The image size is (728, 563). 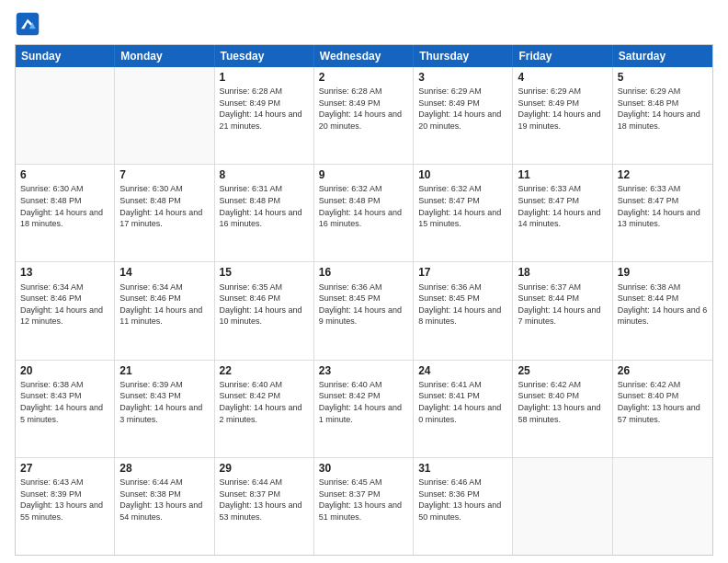 What do you see at coordinates (364, 56) in the screenshot?
I see `calendar-header: SundayMondayTuesdayWednesdayThursdayFrid…` at bounding box center [364, 56].